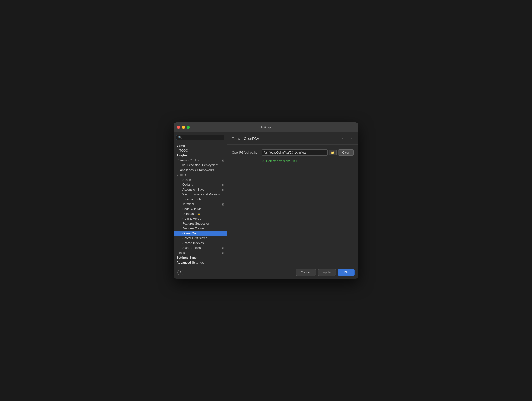 The height and width of the screenshot is (401, 532). I want to click on sidebar-item-tasks: › Tasks ▣, so click(200, 253).